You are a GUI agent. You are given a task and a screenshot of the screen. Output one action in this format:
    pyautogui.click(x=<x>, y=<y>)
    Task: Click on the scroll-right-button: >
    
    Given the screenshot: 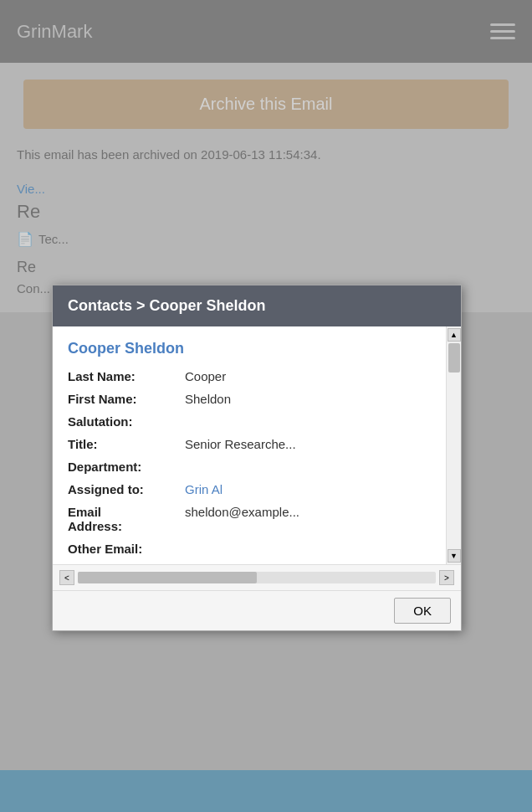 What is the action you would take?
    pyautogui.click(x=447, y=578)
    